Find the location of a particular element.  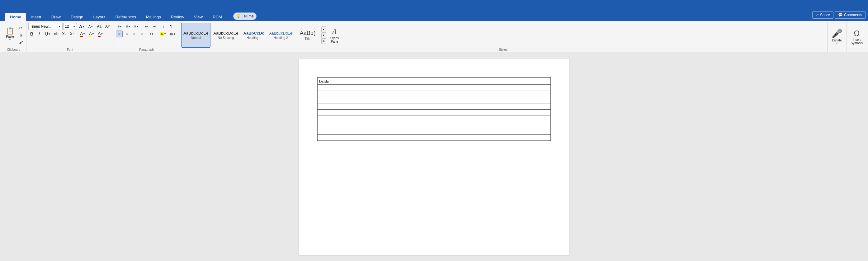

tab-rcm: RCM is located at coordinates (217, 17).